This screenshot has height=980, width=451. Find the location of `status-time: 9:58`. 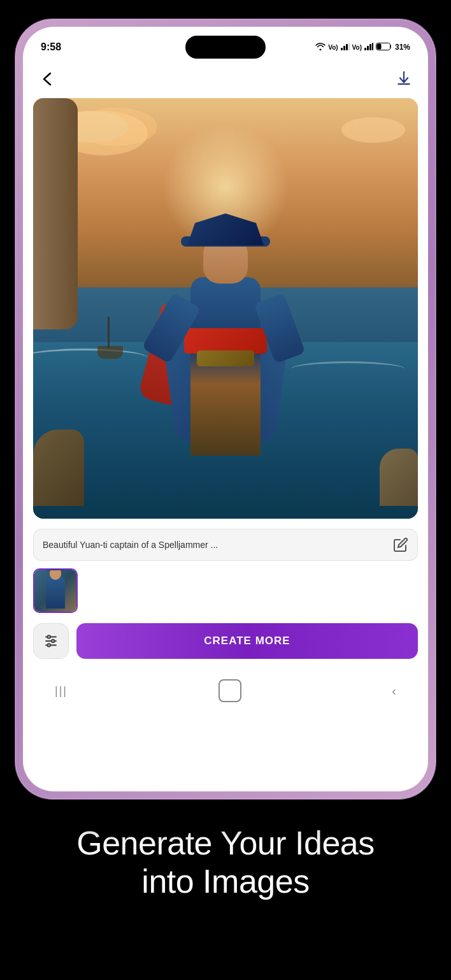

status-time: 9:58 is located at coordinates (51, 47).